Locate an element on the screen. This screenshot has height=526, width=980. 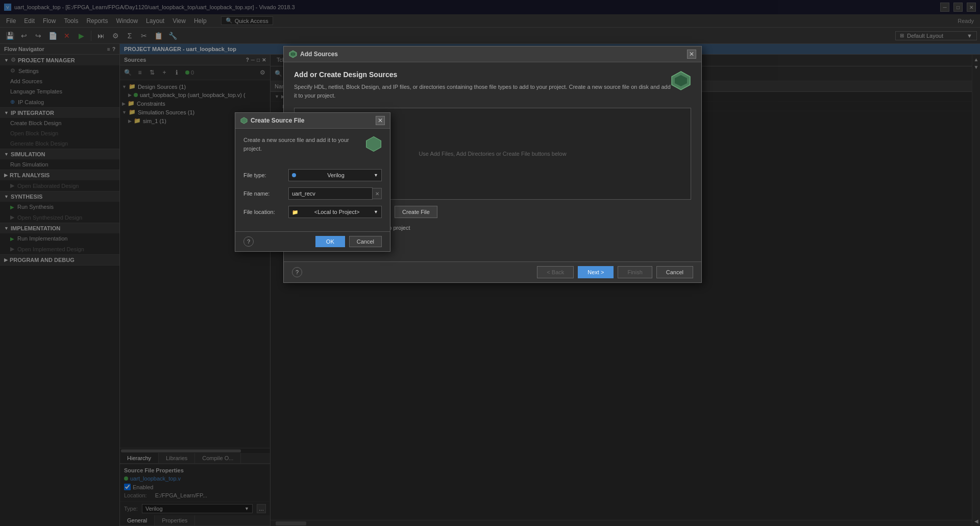
file-location-row: File location: 📁 <Local to Project> ▼ is located at coordinates (312, 212).